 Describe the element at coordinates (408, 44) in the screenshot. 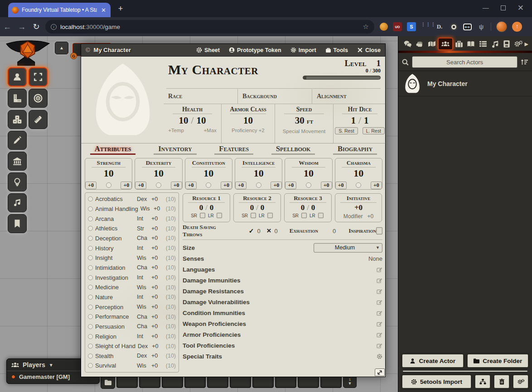

I see `sidebar-tab-chat` at that location.